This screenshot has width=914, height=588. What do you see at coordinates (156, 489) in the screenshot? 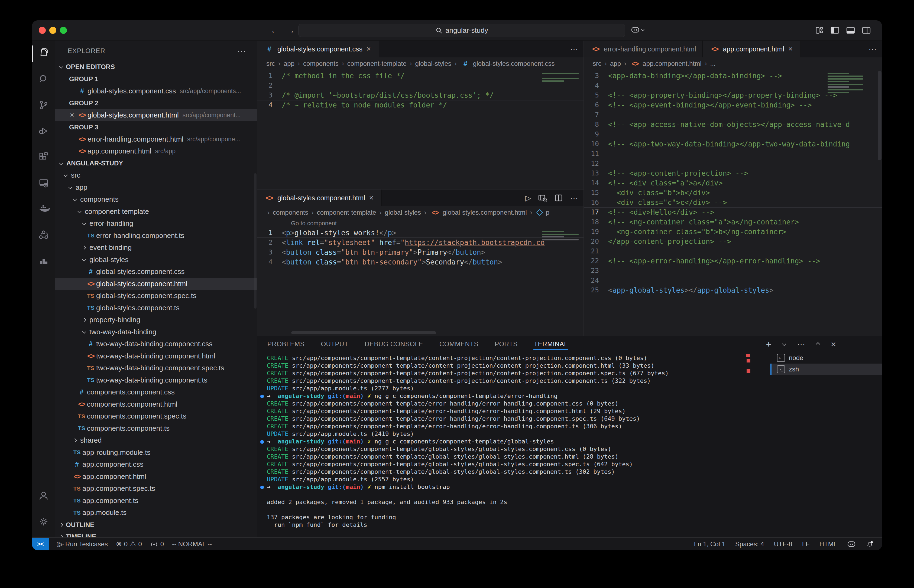
I see `tree-file-item: TSapp.component.spec.ts` at bounding box center [156, 489].